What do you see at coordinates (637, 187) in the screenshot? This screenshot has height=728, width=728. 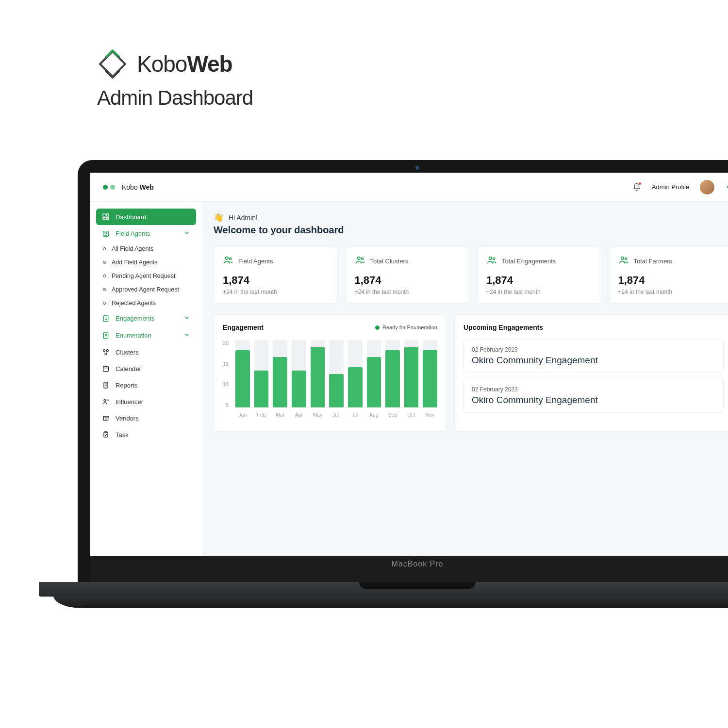 I see `notifications-button` at bounding box center [637, 187].